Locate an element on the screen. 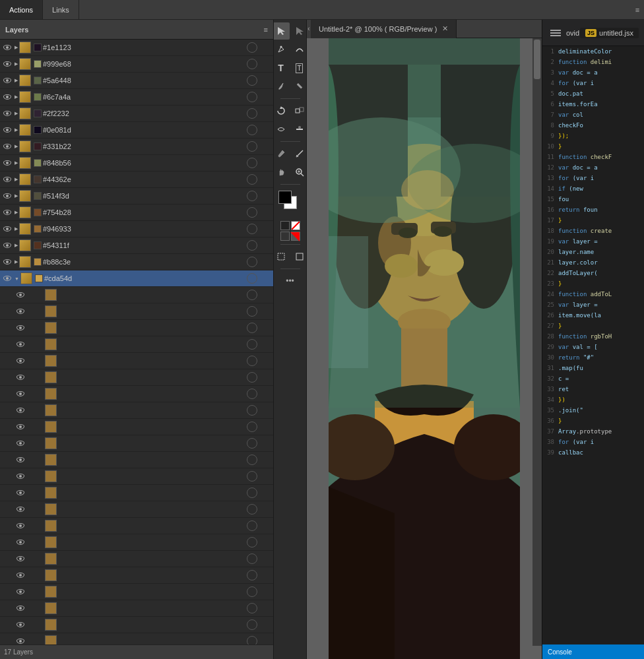  type-area-tool-btn: T is located at coordinates (300, 68).